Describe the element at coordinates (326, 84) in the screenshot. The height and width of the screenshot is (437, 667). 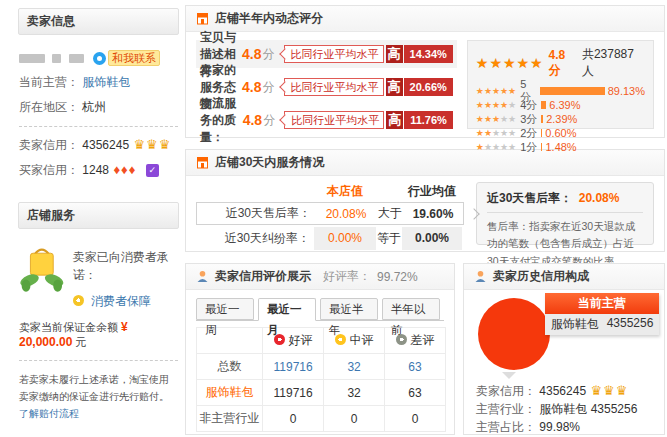
I see `rating-rows: 宝贝与描述相符： 4.8 分 比同行业平均水平 高 14.34% 卖家的服务态度…` at that location.